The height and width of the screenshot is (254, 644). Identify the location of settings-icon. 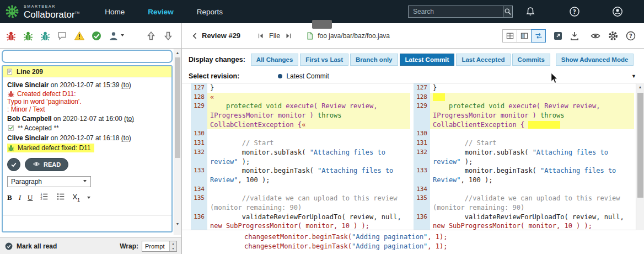
(613, 36).